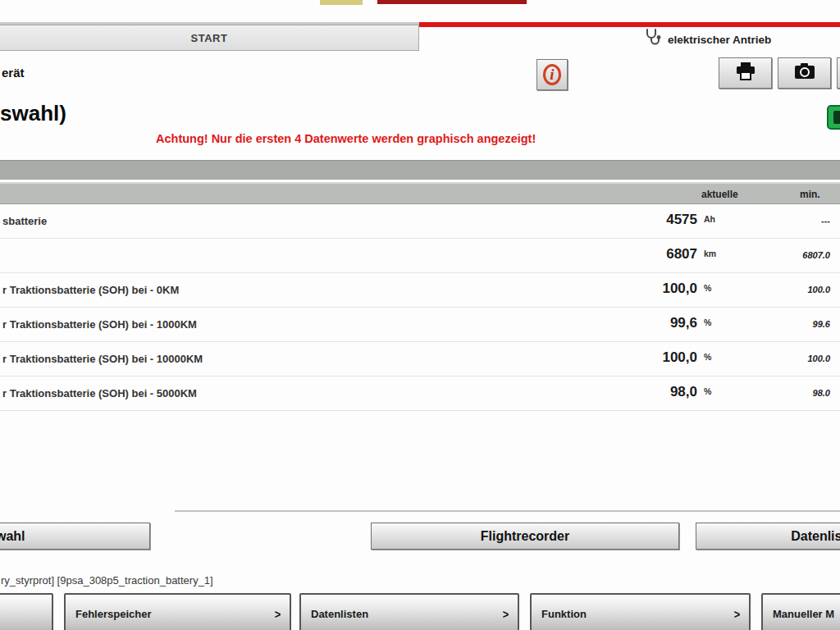  Describe the element at coordinates (784, 221) in the screenshot. I see `row-min-value: ---` at that location.